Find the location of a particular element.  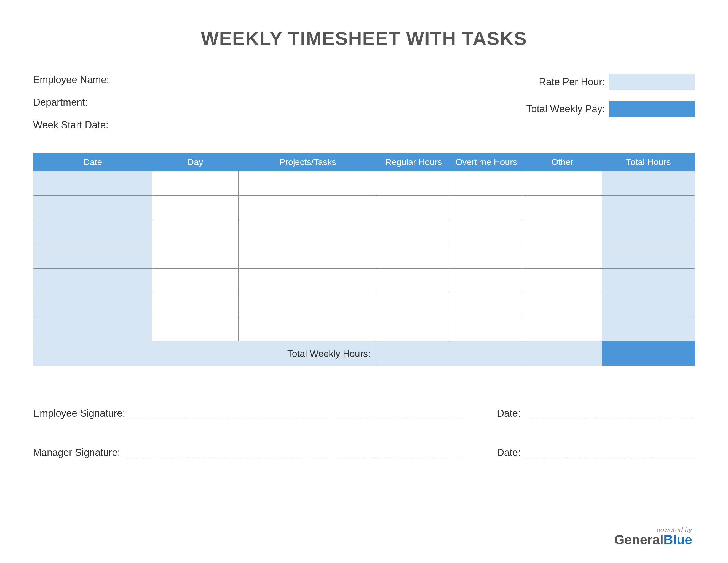

manager-sig-date-label: Date: is located at coordinates (509, 453).